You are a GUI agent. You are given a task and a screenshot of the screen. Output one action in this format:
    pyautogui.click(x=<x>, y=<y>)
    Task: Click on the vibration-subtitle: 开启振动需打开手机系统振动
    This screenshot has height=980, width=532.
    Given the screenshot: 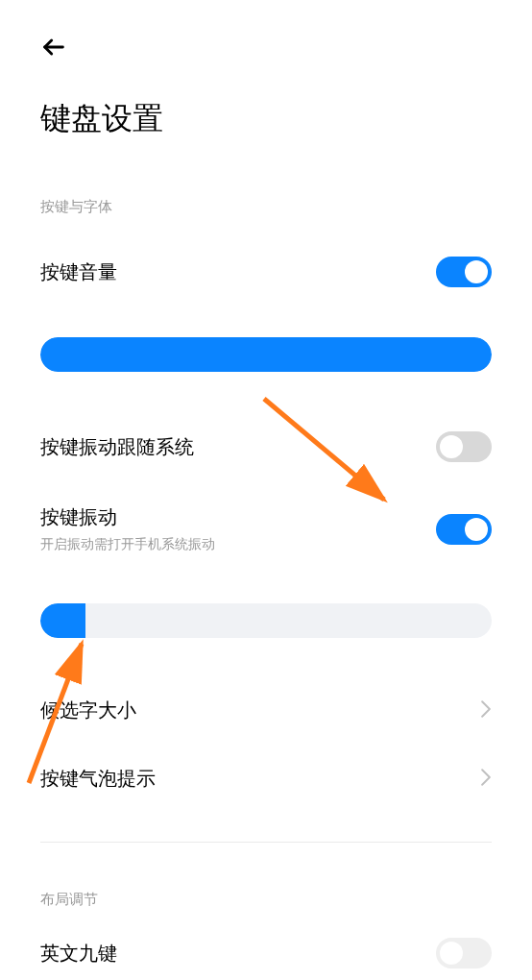 What is the action you would take?
    pyautogui.click(x=128, y=545)
    